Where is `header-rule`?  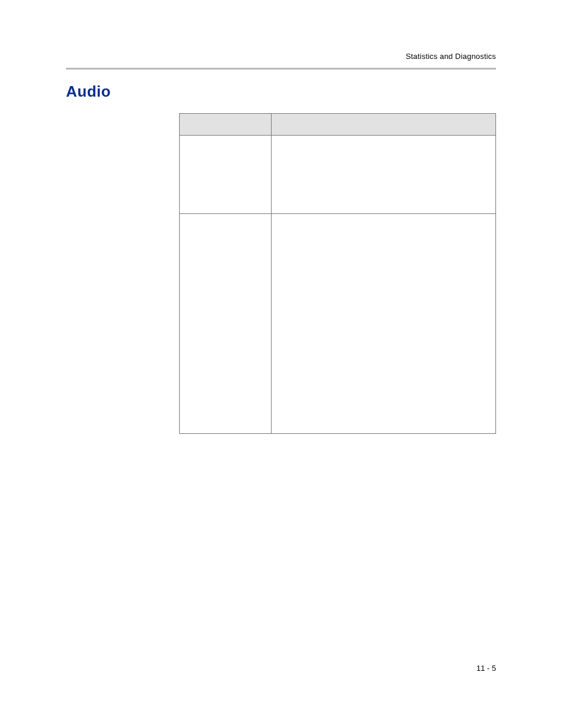
header-rule is located at coordinates (281, 68).